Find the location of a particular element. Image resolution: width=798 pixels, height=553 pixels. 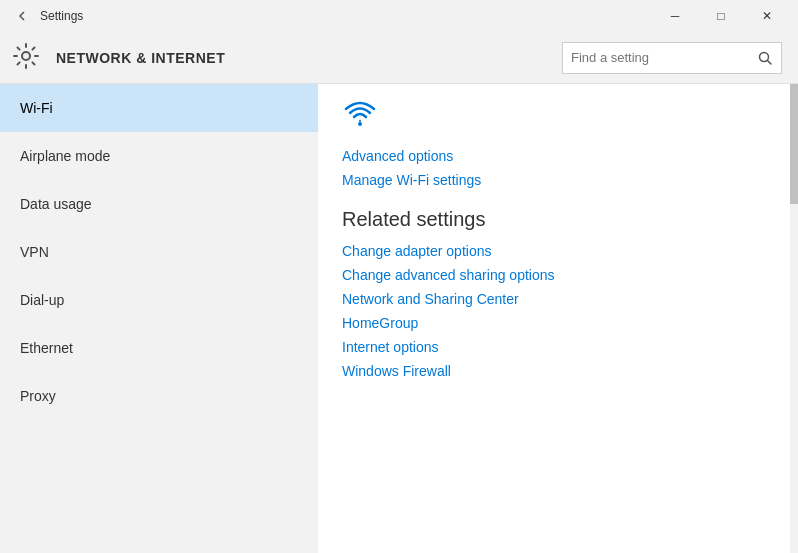

sidebar-item-datausage: Data usage is located at coordinates (159, 204).